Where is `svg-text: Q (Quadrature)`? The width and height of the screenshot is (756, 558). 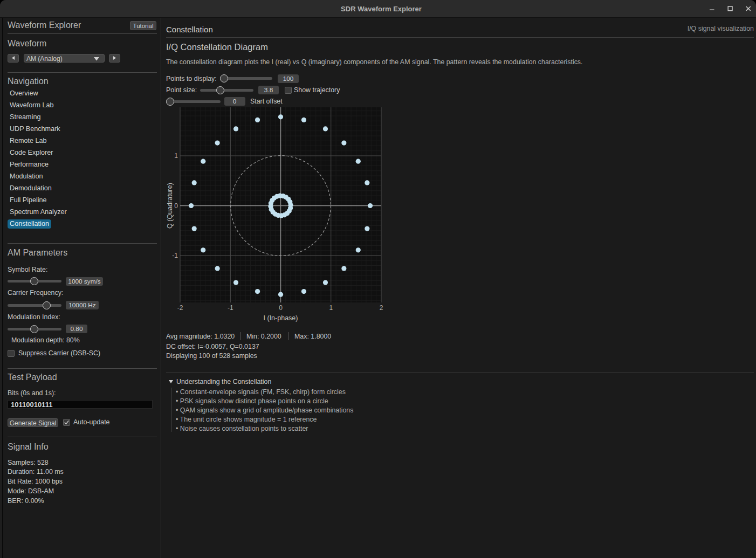
svg-text: Q (Quadrature) is located at coordinates (170, 206).